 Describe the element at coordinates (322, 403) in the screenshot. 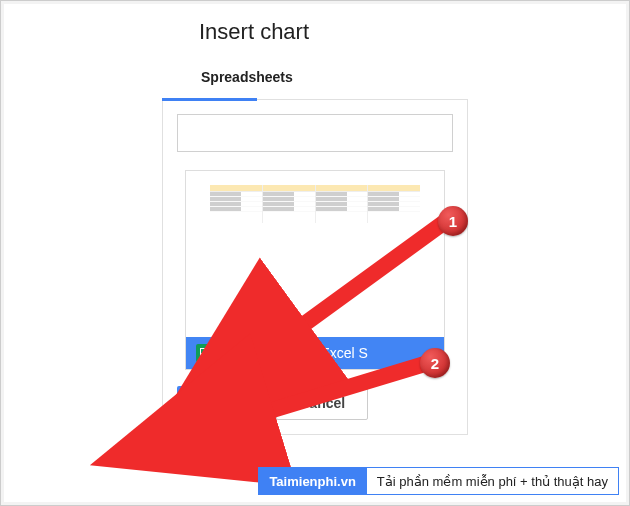

I see `cancel-button: Cancel` at that location.